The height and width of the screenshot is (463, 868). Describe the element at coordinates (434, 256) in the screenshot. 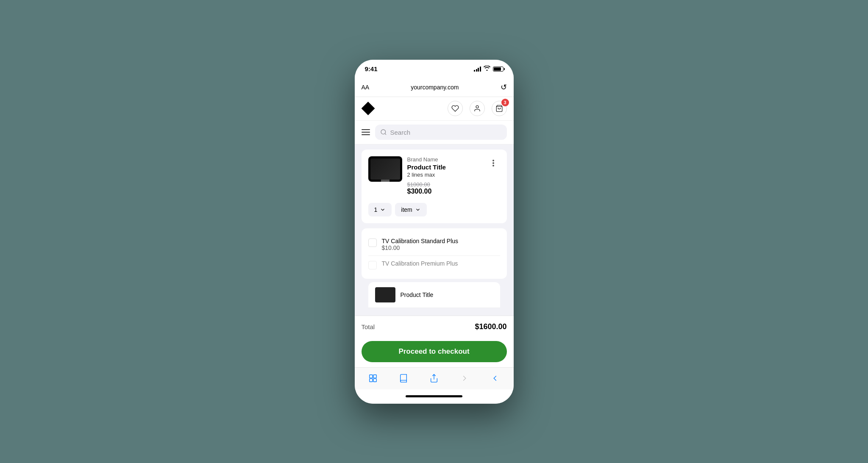

I see `scrollable-content: Brand Name Product Title 2 lines max $10…` at that location.